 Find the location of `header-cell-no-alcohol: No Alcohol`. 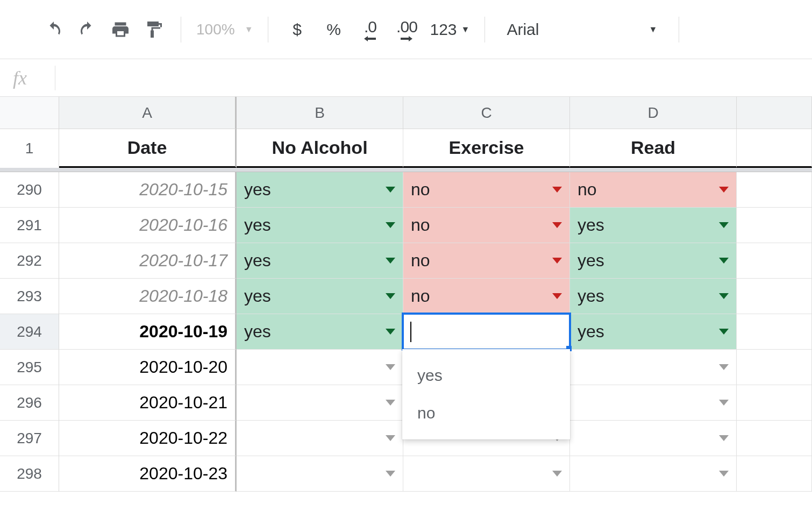

header-cell-no-alcohol: No Alcohol is located at coordinates (320, 148).